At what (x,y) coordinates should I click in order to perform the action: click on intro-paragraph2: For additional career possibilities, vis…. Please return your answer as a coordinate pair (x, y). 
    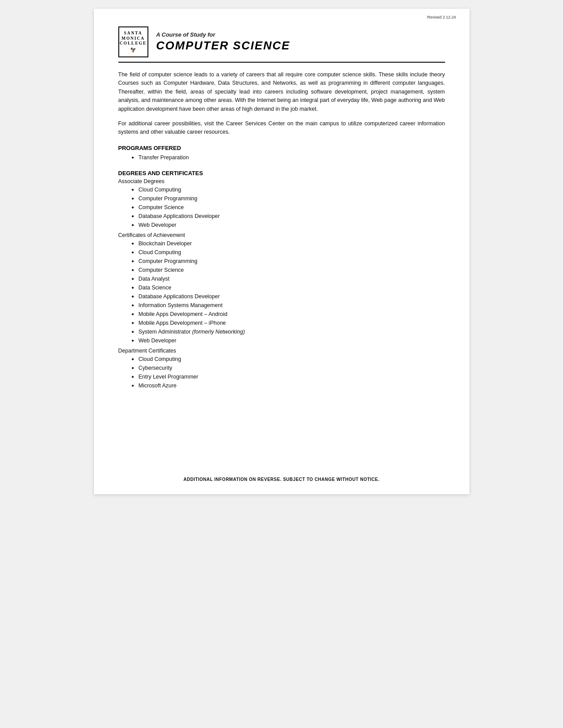
    Looking at the image, I should click on (282, 128).